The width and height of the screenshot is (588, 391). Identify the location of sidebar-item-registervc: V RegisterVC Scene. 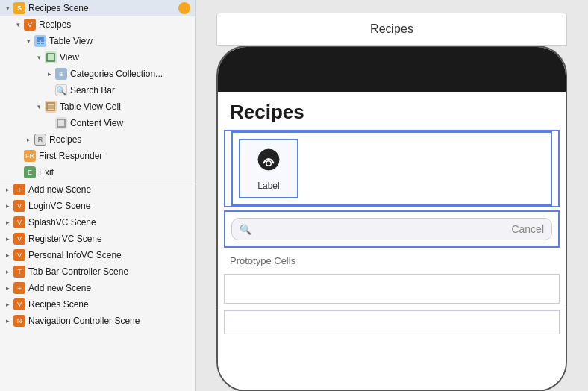
(97, 239).